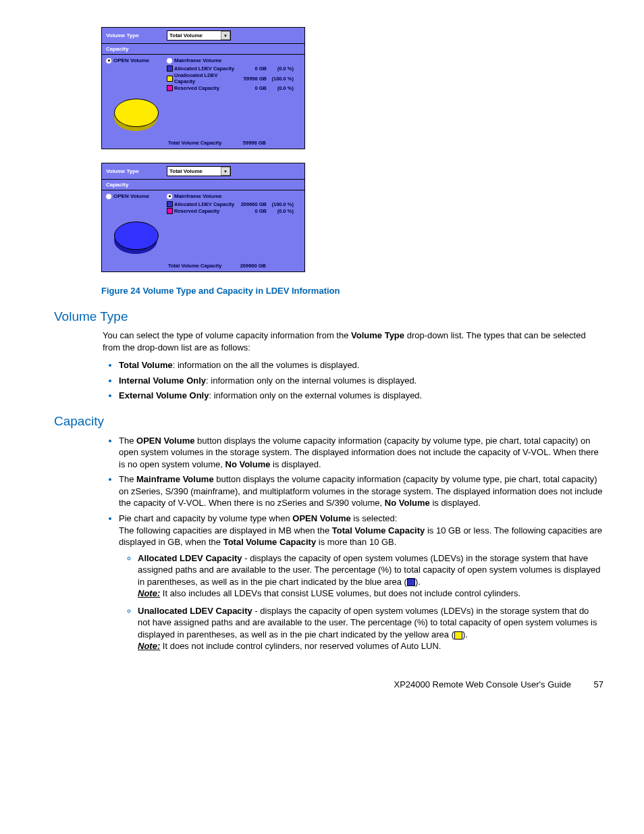 This screenshot has width=644, height=834. What do you see at coordinates (329, 317) in the screenshot?
I see `heading-volume-type: Volume Type` at bounding box center [329, 317].